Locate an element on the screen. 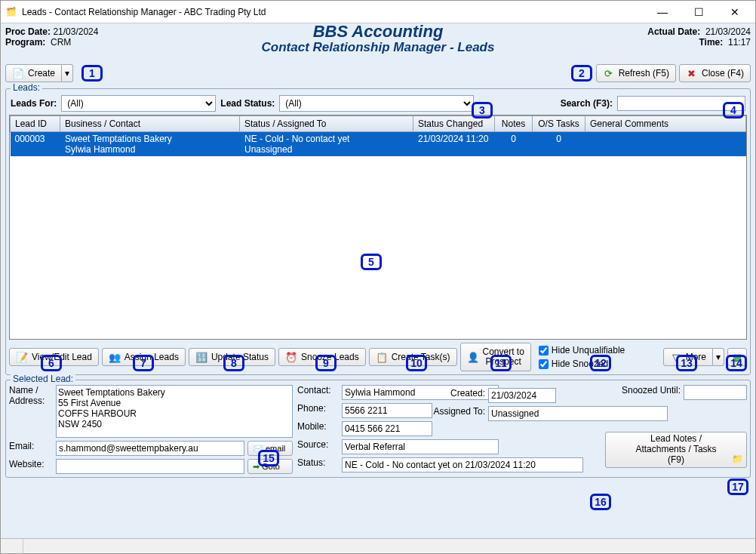 This screenshot has height=554, width=756. time-value: 11:17 is located at coordinates (739, 42).